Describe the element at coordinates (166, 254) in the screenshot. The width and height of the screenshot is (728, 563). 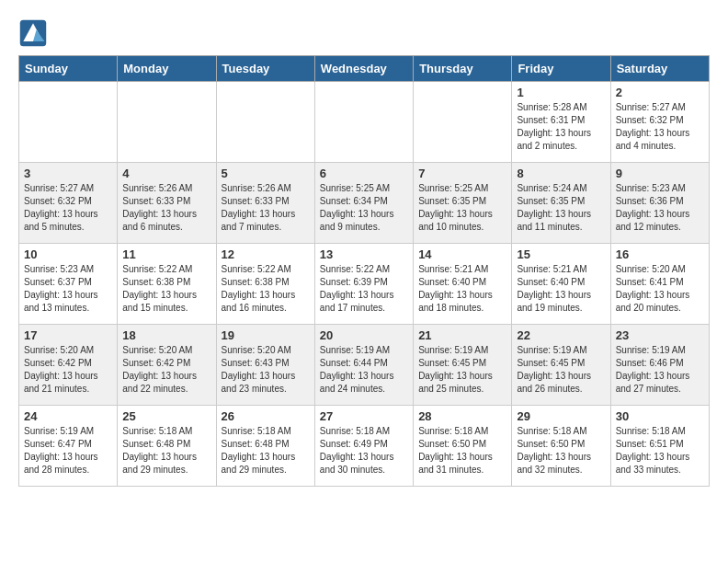
I see `day-number: 11` at that location.